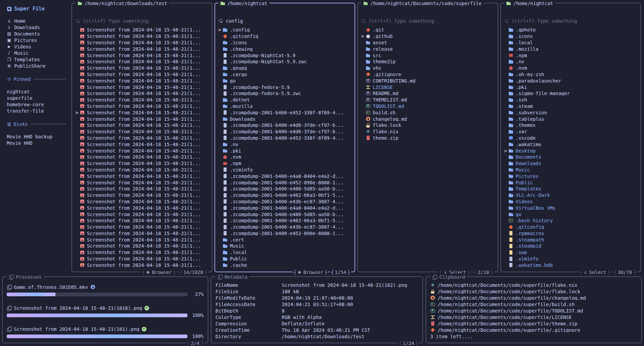 The width and height of the screenshot is (644, 346). Describe the element at coordinates (571, 221) in the screenshot. I see `file-row: .bash_history` at that location.